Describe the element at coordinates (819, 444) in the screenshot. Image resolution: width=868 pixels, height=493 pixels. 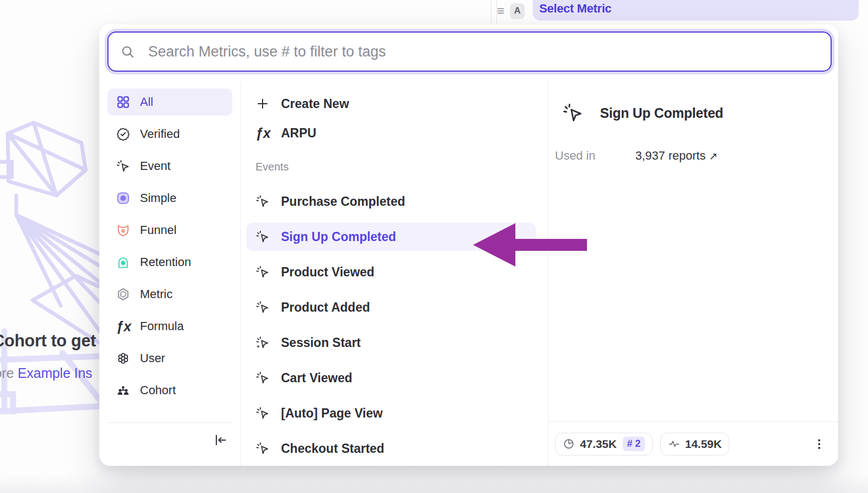
I see `more-options-button` at that location.